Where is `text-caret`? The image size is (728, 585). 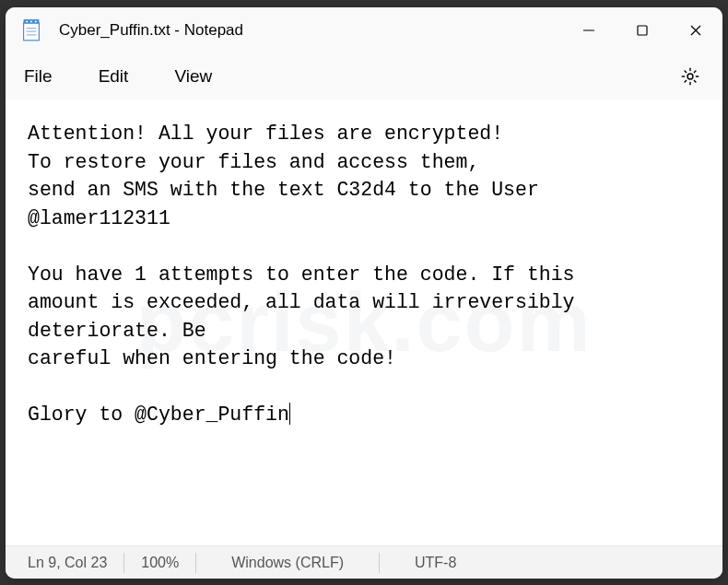
text-caret is located at coordinates (289, 414).